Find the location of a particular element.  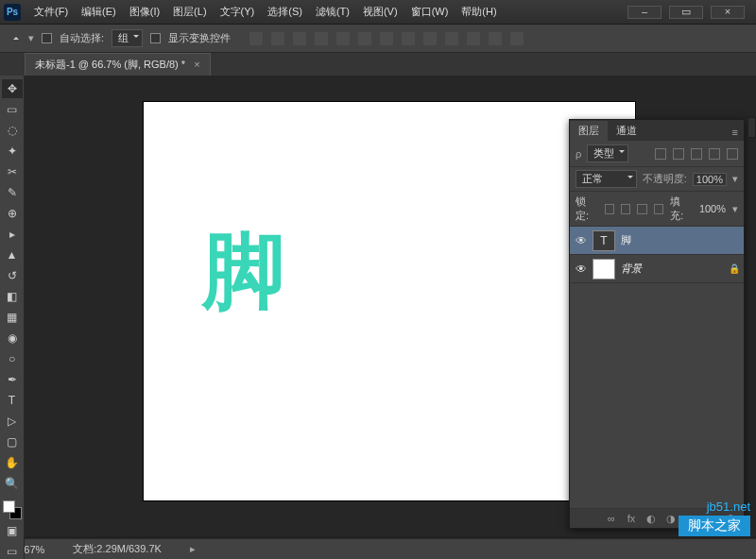

path-tool: ▷ is located at coordinates (12, 421).